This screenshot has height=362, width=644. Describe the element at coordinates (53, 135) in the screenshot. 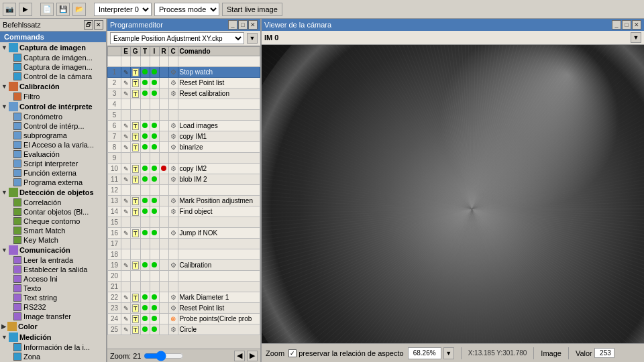

I see `tree-item-subprograma: subprograma` at that location.